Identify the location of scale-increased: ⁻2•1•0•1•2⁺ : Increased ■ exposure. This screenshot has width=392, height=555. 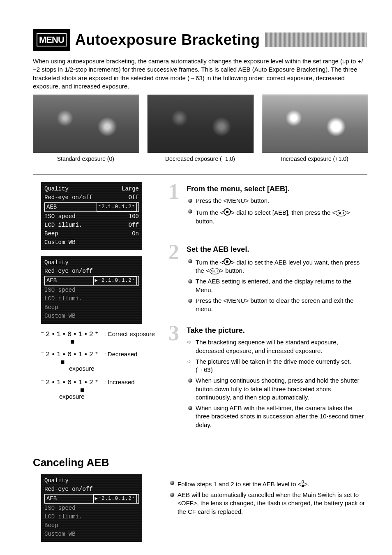
(98, 389).